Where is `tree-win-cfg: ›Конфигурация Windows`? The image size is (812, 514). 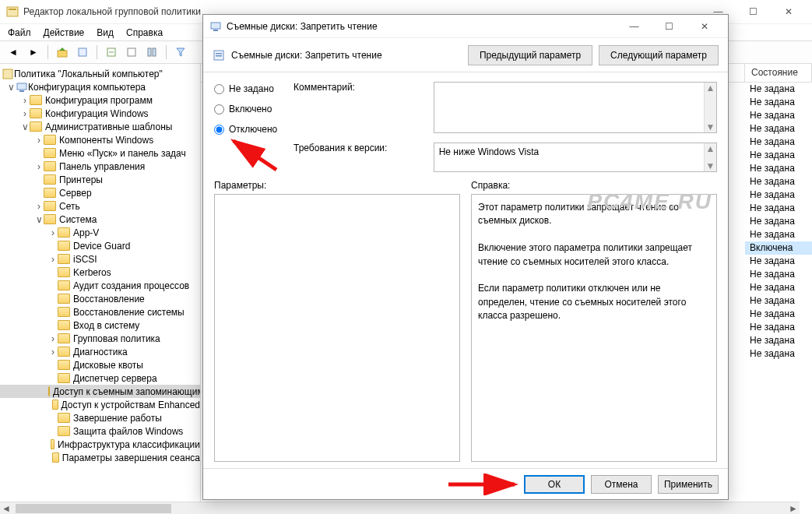
tree-win-cfg: ›Конфигурация Windows is located at coordinates (100, 114).